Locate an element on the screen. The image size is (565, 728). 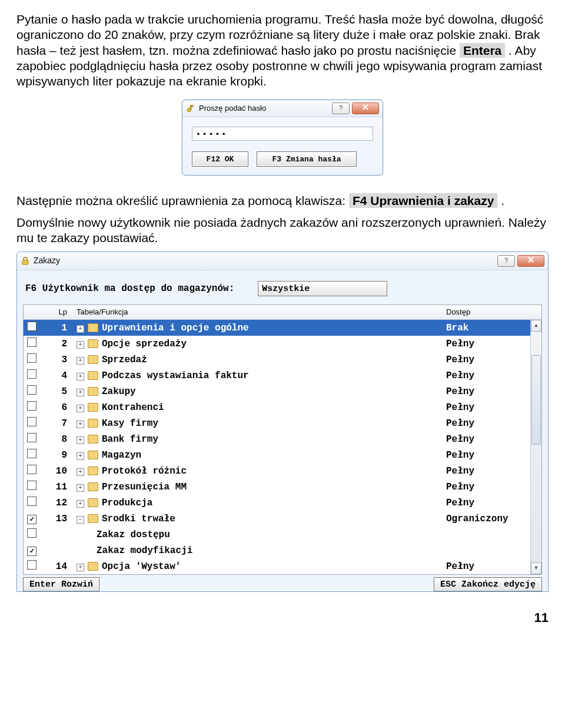
row-label: Magazyn is located at coordinates (121, 455).